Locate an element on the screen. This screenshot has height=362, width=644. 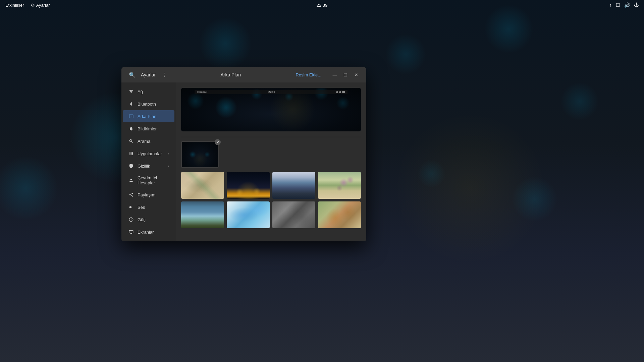
wp-mini-wifi-icon is located at coordinates (337, 92).